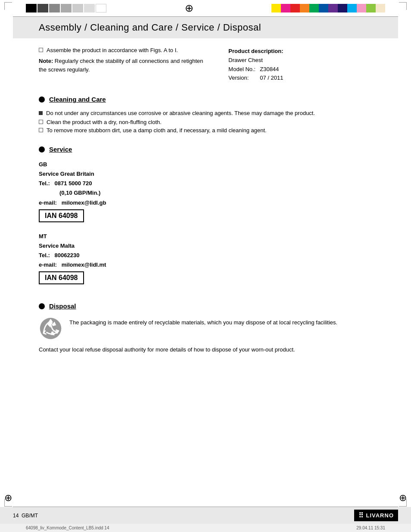 This screenshot has width=411, height=532. Describe the element at coordinates (40, 113) in the screenshot. I see `cleaning-bullet-1-icon` at that location.